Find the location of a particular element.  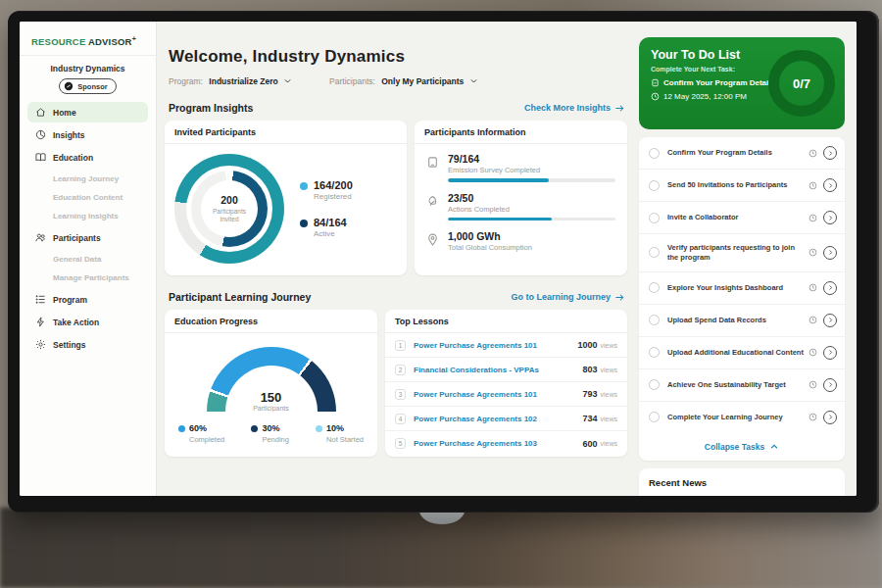

sidebar-item-participants: Participants is located at coordinates (88, 237).